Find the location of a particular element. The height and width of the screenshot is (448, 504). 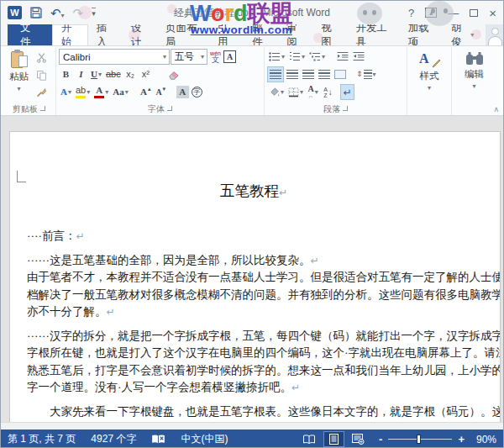

document-heading: 五笔教程↵ is located at coordinates (254, 191).